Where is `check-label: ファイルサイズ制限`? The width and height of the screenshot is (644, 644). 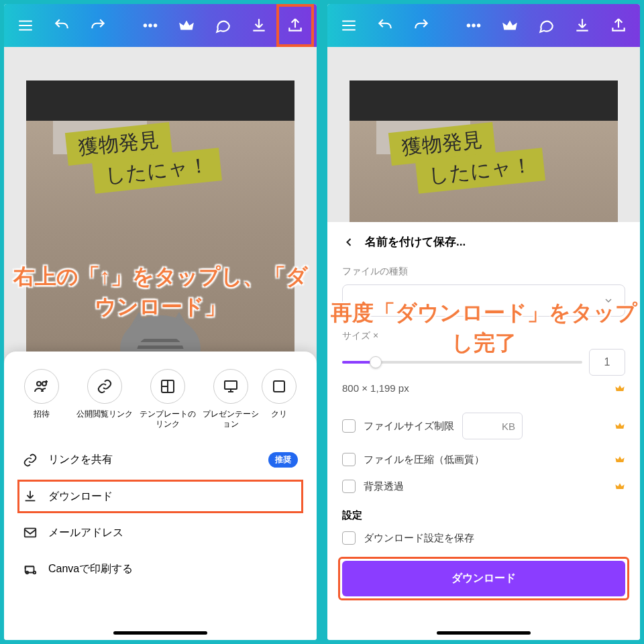
check-label: ファイルサイズ制限 is located at coordinates (409, 427).